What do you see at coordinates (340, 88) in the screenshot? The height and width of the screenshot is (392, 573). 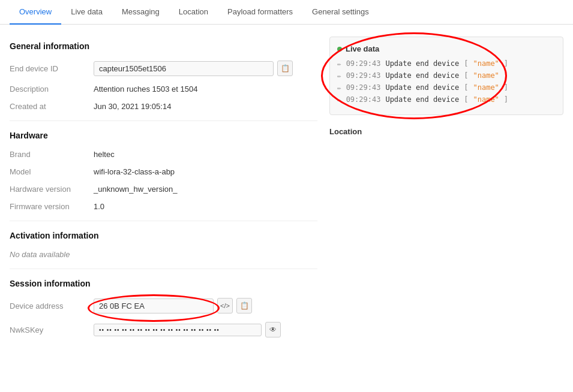 I see `pencil-icon-2: ✏` at bounding box center [340, 88].